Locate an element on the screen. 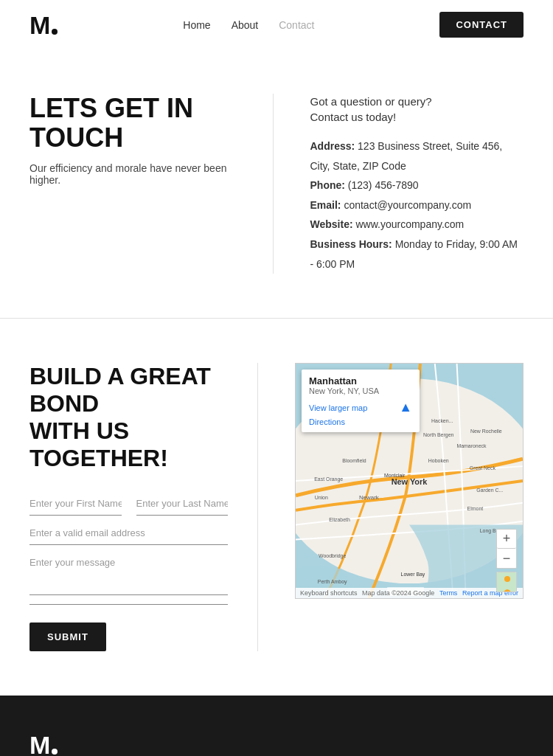 The height and width of the screenshot is (756, 553). map-zoom-controls: + − is located at coordinates (507, 549).